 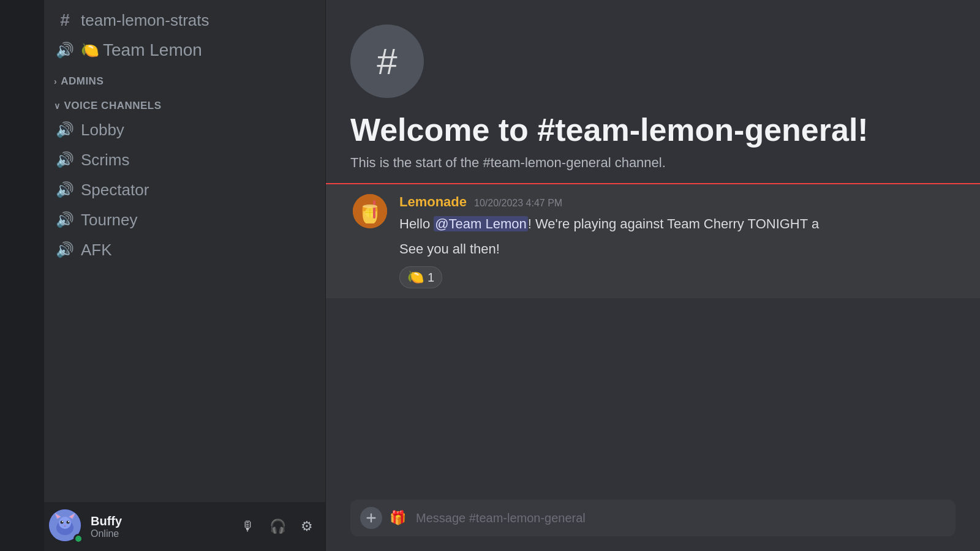 What do you see at coordinates (58, 106) in the screenshot?
I see `chevron-down-icon: ∨` at bounding box center [58, 106].